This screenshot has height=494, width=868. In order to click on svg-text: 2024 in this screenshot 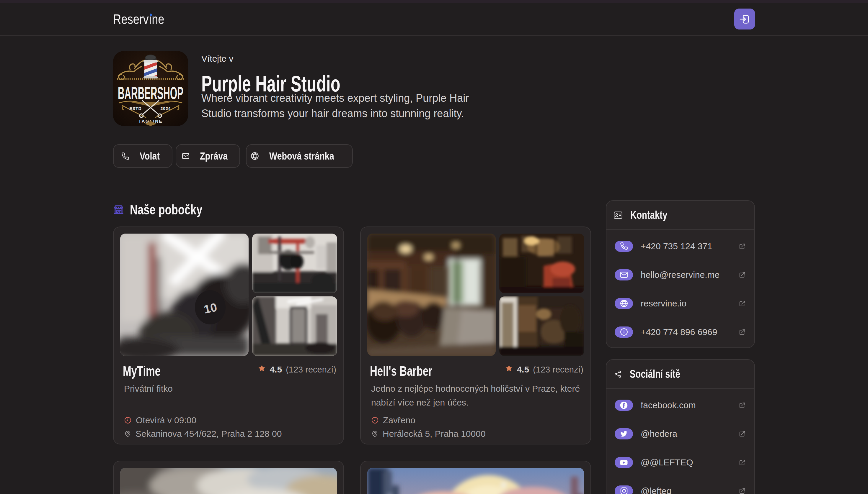, I will do `click(166, 109)`.